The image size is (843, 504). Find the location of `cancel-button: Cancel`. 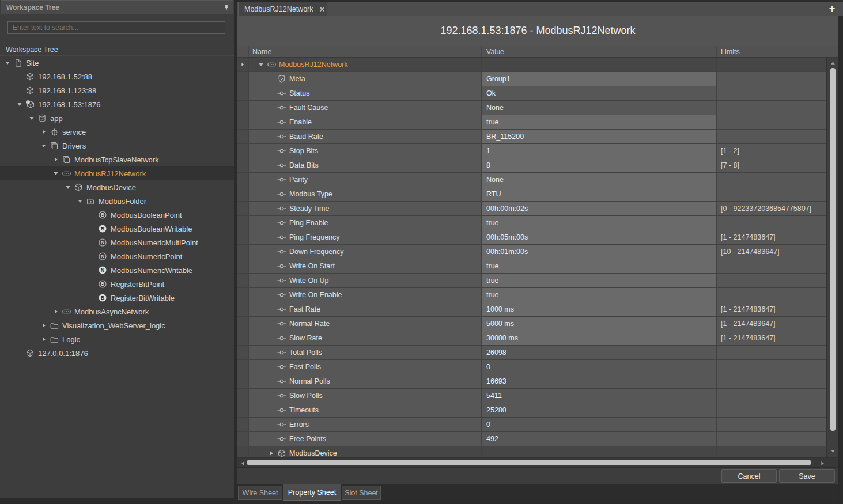

cancel-button: Cancel is located at coordinates (749, 476).